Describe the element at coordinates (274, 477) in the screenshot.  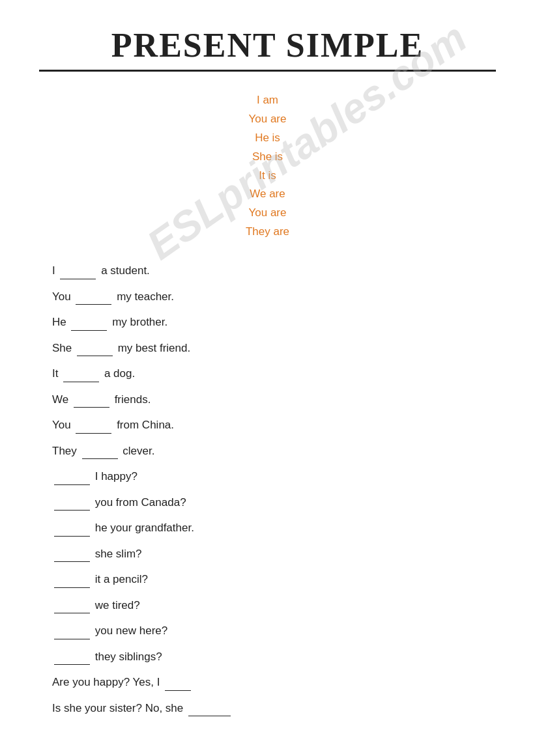
I see `exercise-9: I happy?` at that location.